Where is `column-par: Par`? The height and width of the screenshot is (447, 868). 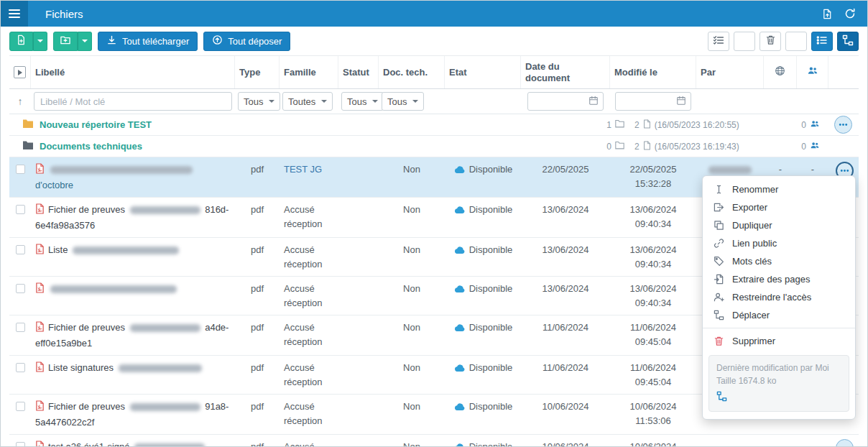
column-par: Par is located at coordinates (730, 72).